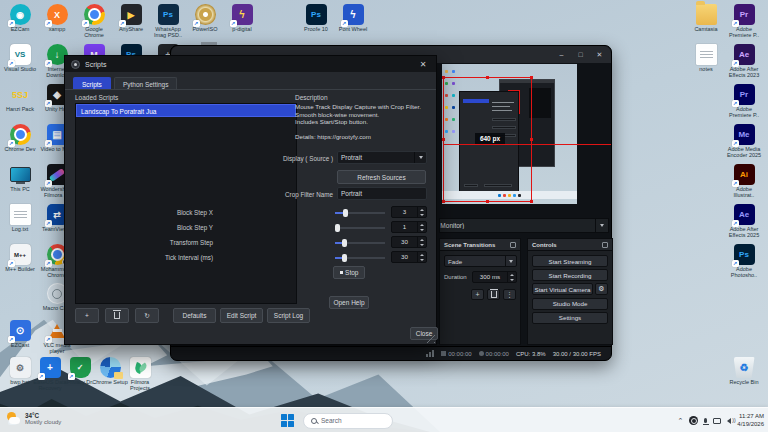  What do you see at coordinates (706, 58) in the screenshot?
I see `desktop-icon-notes: notes` at bounding box center [706, 58].